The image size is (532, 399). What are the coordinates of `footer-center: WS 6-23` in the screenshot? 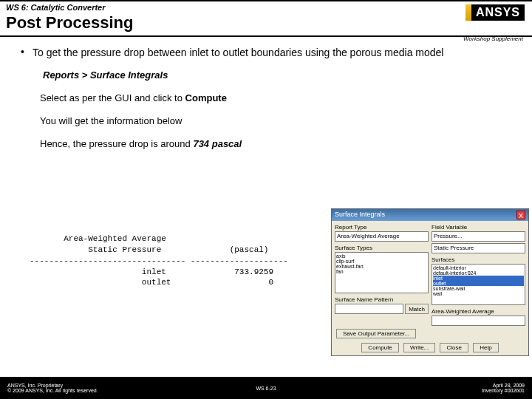 It's located at (266, 389).